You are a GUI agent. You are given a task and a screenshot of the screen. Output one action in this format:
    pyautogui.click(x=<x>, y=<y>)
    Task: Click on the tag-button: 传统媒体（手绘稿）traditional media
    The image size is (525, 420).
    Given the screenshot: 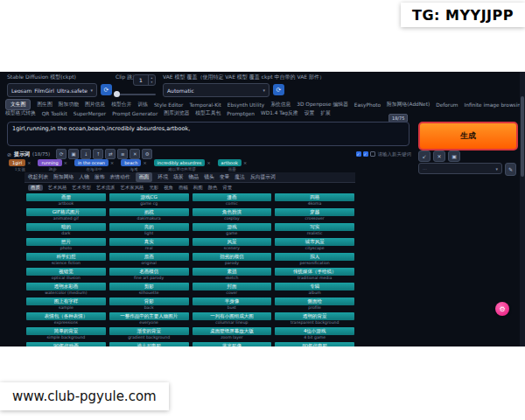 What is the action you would take?
    pyautogui.click(x=315, y=275)
    